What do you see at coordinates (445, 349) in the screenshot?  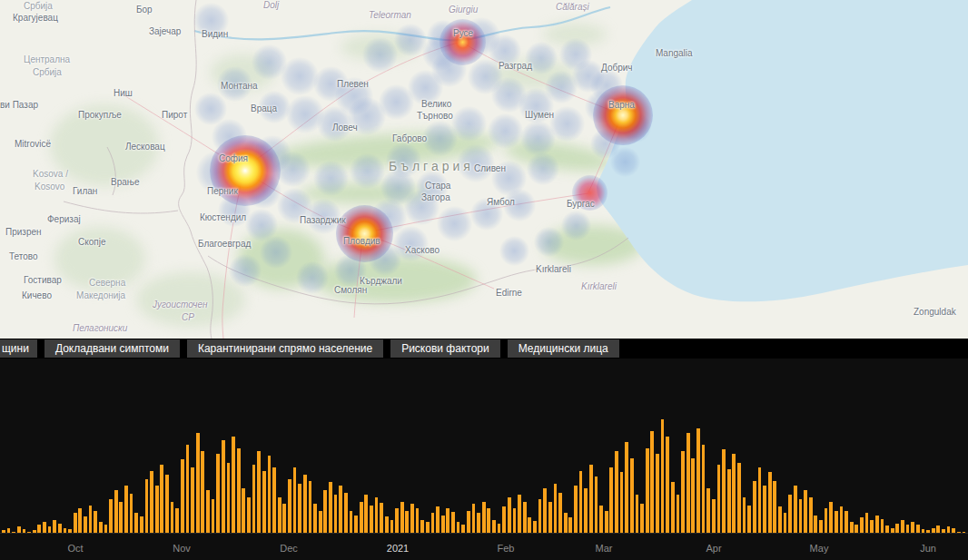 I see `tab-risk-factors: Рискови фактори` at bounding box center [445, 349].